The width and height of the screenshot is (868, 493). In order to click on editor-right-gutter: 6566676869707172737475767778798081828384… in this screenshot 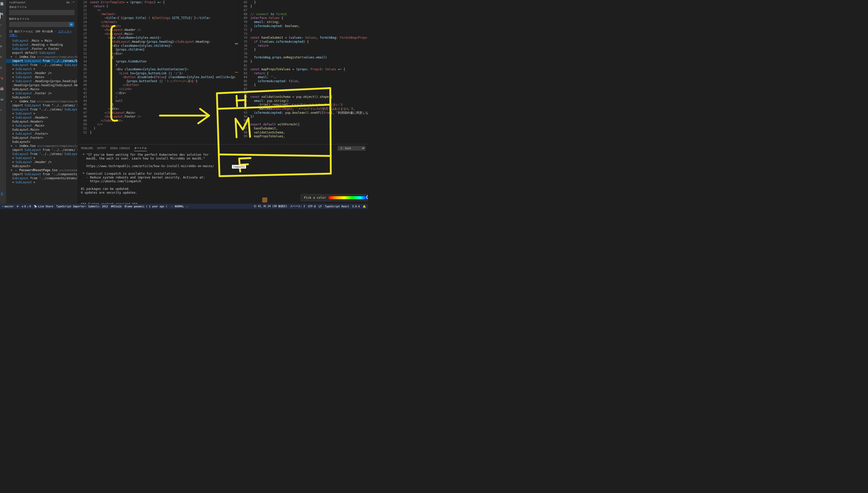, I will do `click(244, 72)`.